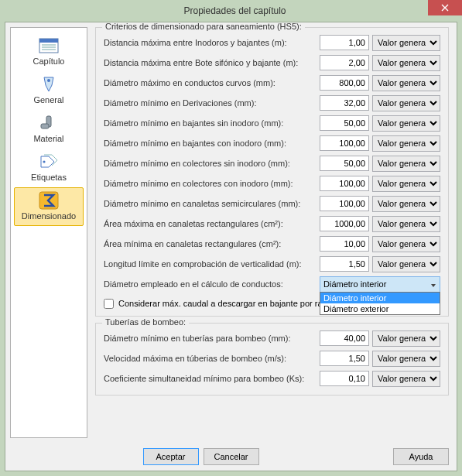 The width and height of the screenshot is (462, 476). I want to click on sidebar-item-material: Material, so click(49, 129).